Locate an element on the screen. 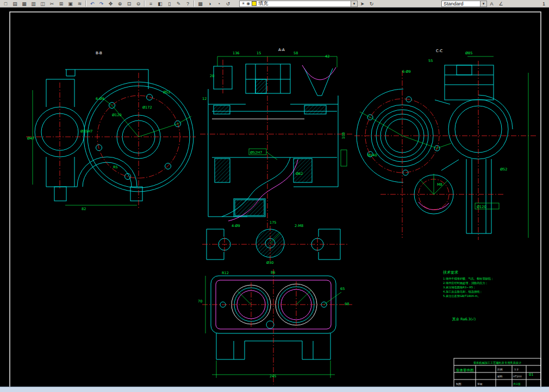 This screenshot has height=392, width=549. style-combo-value: Standard is located at coordinates (461, 4).